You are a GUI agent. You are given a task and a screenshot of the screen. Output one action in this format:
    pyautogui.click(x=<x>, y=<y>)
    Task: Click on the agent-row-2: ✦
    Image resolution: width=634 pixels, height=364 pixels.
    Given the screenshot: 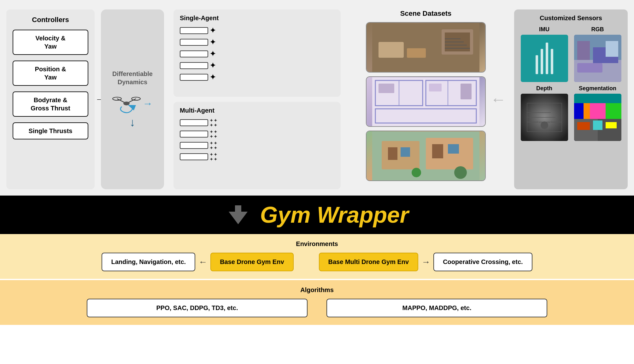 What is the action you would take?
    pyautogui.click(x=257, y=42)
    